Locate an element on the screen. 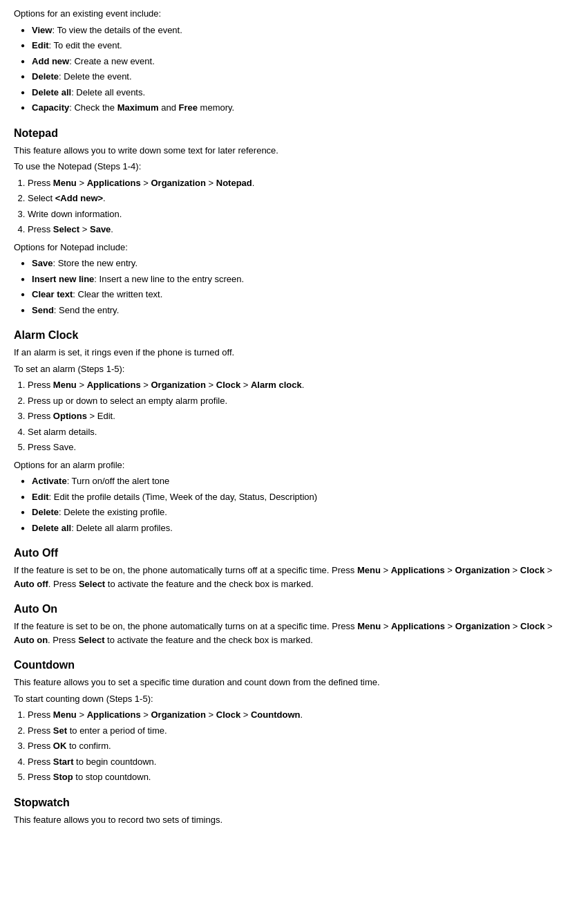  option-desc: : Check the Maximum and Free memory. is located at coordinates (152, 108).